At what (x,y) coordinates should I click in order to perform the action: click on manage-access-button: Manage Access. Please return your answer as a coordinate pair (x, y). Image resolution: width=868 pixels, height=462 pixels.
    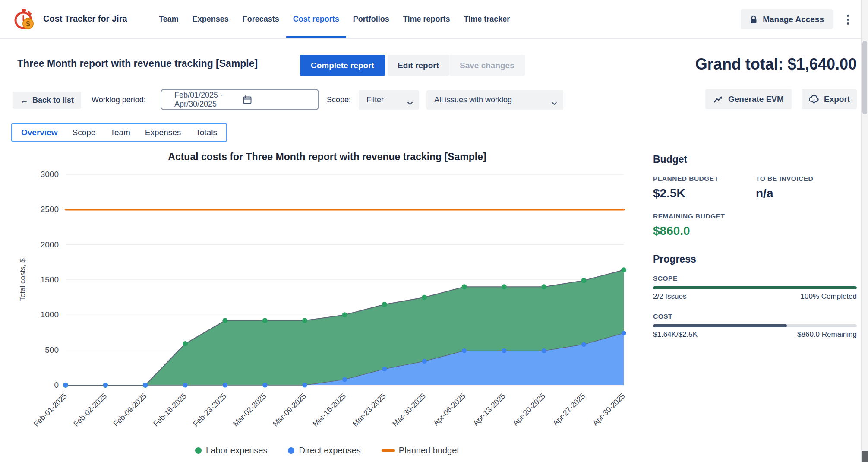
    Looking at the image, I should click on (786, 19).